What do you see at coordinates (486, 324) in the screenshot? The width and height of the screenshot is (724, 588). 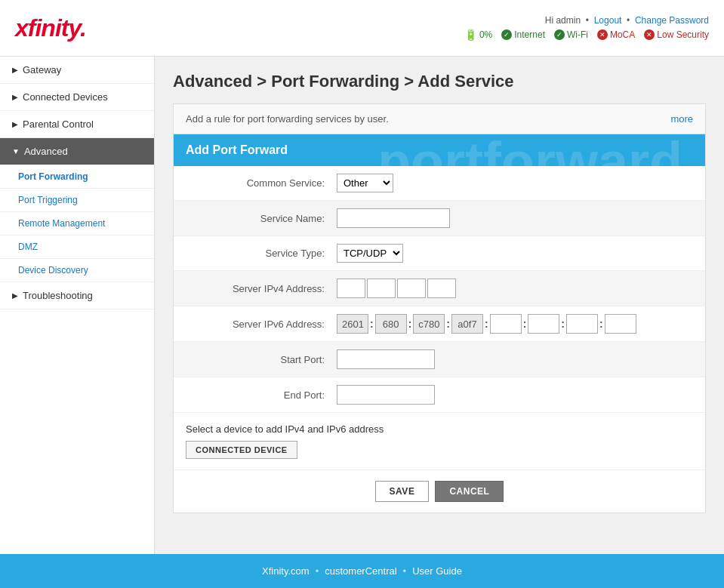 I see `colon-4: :` at bounding box center [486, 324].